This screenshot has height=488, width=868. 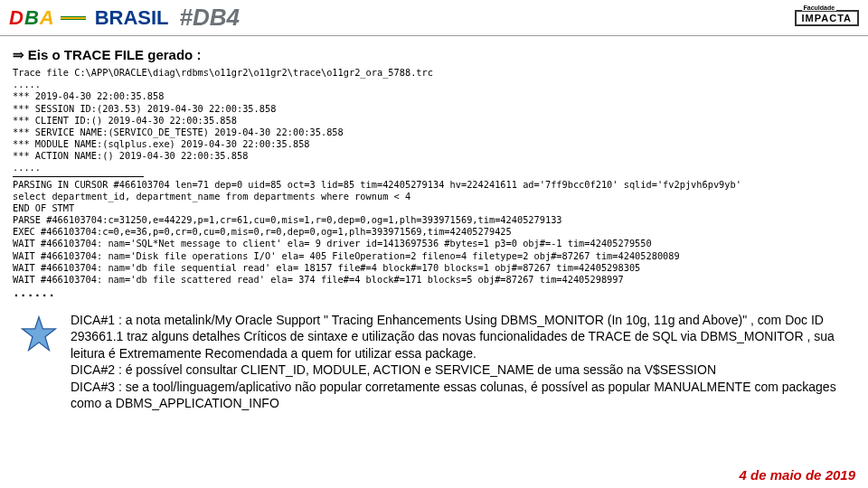 What do you see at coordinates (18, 55) in the screenshot?
I see `arrow-icon: ⇒` at bounding box center [18, 55].